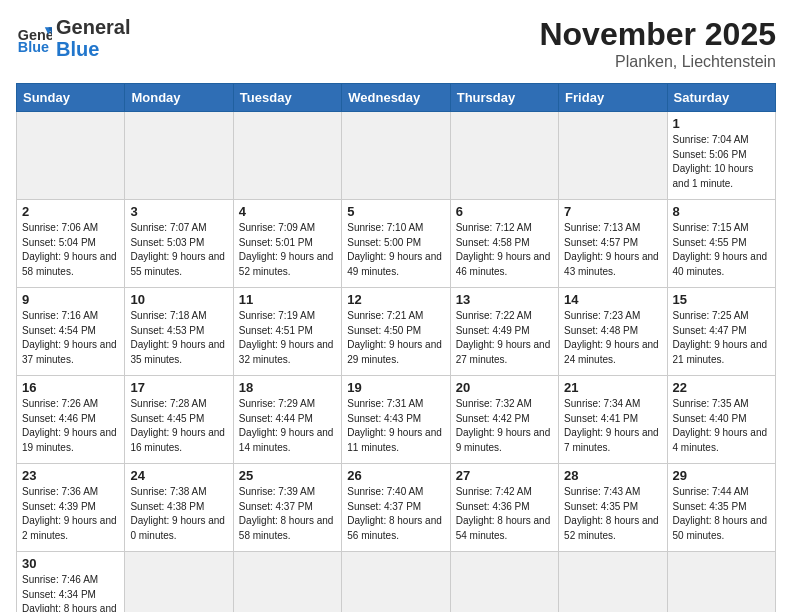 The width and height of the screenshot is (792, 612). What do you see at coordinates (658, 44) in the screenshot?
I see `title-area: November 2025 Planken, Liechtenstein` at bounding box center [658, 44].